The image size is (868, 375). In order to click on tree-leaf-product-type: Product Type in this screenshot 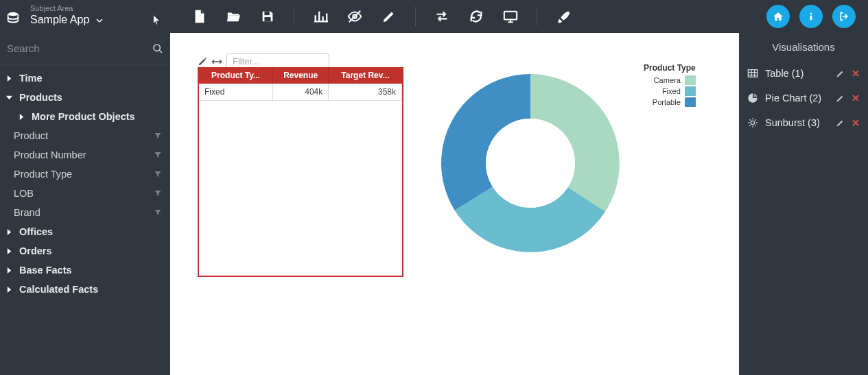, I will do `click(85, 174)`.